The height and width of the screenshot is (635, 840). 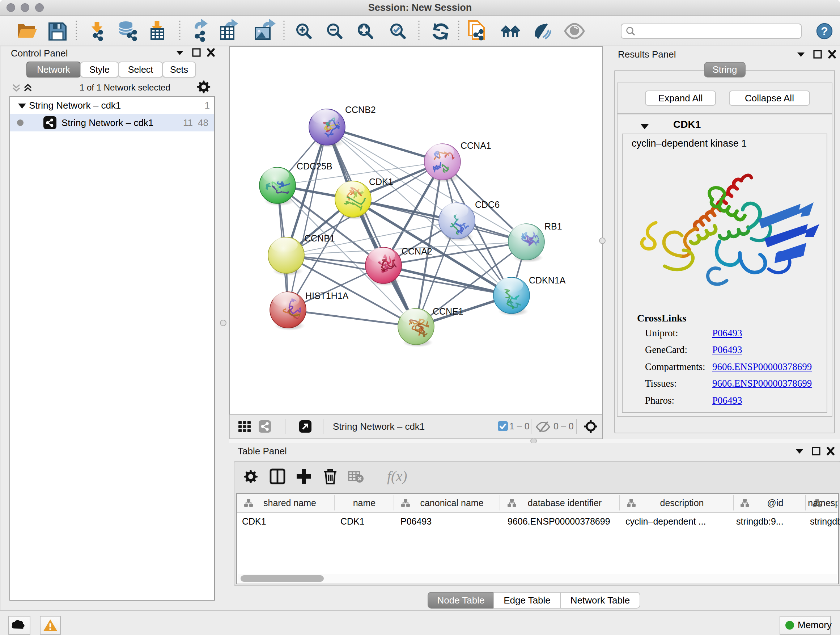 What do you see at coordinates (290, 503) in the screenshot?
I see `svg-text: shared name` at bounding box center [290, 503].